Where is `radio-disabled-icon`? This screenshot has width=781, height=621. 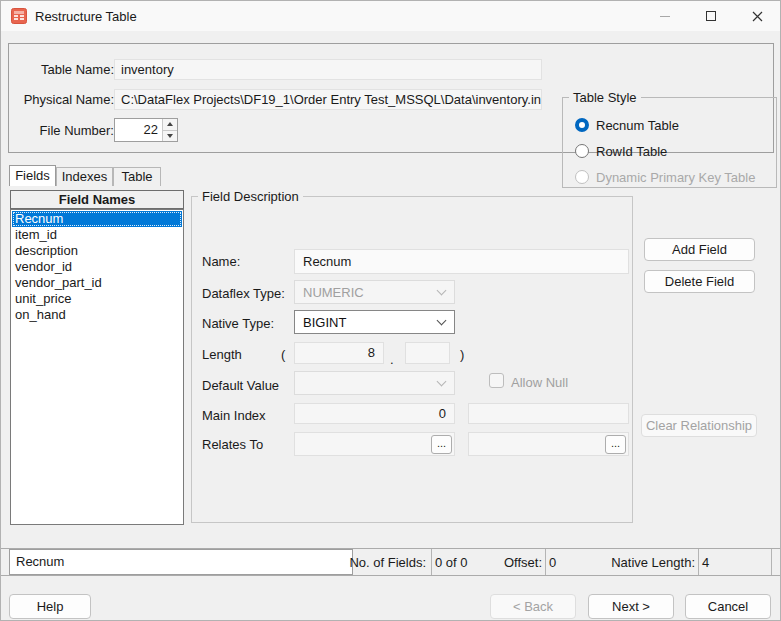 radio-disabled-icon is located at coordinates (582, 177).